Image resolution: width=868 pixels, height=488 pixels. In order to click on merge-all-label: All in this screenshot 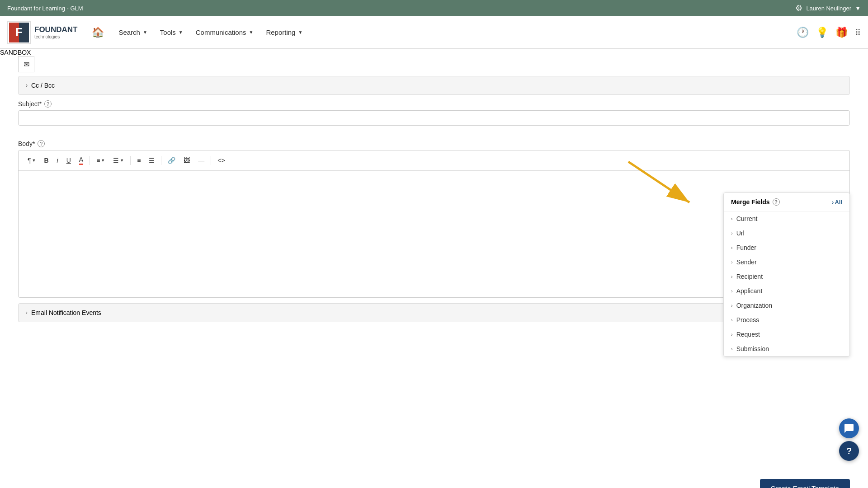, I will do `click(838, 202)`.